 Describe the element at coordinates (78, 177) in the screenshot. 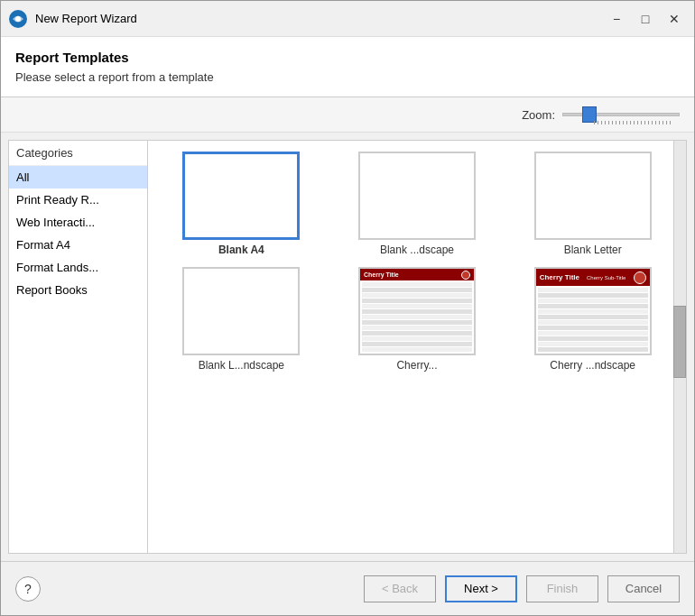

I see `sidebar-item-all: All` at that location.